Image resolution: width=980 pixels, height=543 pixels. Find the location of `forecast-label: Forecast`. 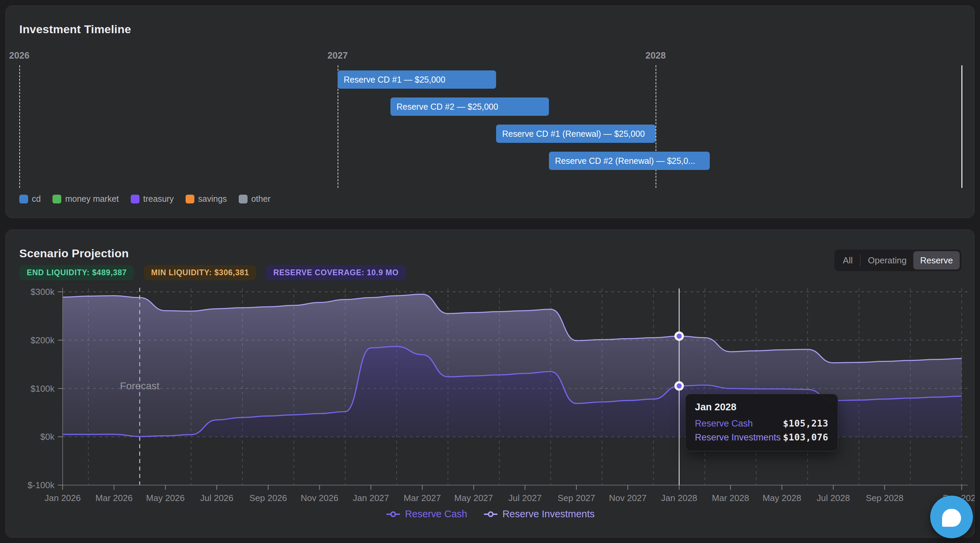

forecast-label: Forecast is located at coordinates (140, 386).